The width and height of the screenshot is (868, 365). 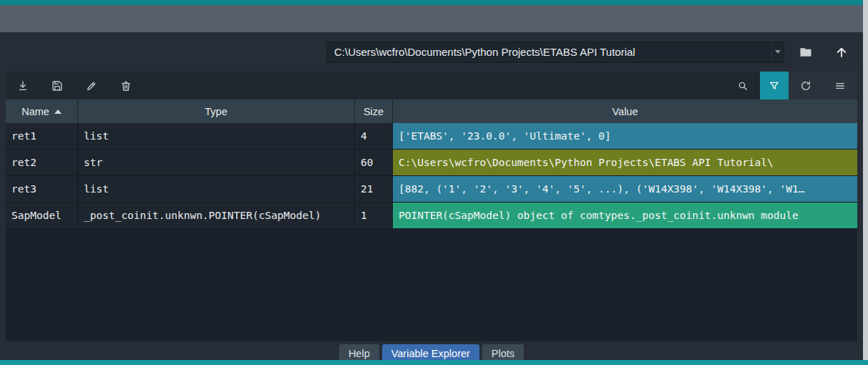 What do you see at coordinates (431, 216) in the screenshot?
I see `table-row: SapModel _post_coinit.unknwn.POINTER(cSa…` at bounding box center [431, 216].